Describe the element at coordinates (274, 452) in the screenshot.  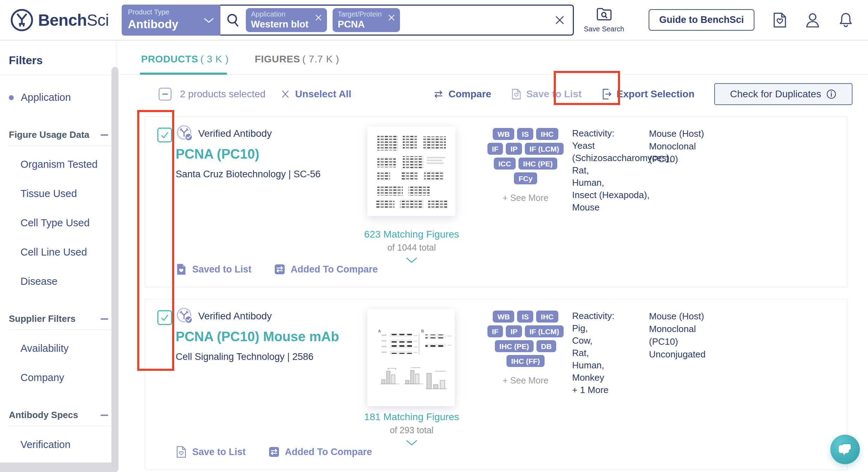
I see `added-to-compare-icon` at that location.